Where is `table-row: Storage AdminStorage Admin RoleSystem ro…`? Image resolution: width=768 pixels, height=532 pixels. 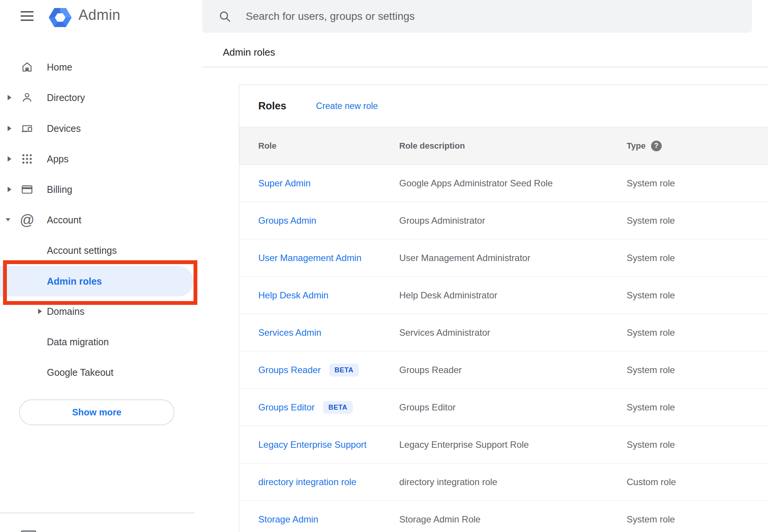 table-row: Storage AdminStorage Admin RoleSystem ro… is located at coordinates (504, 516).